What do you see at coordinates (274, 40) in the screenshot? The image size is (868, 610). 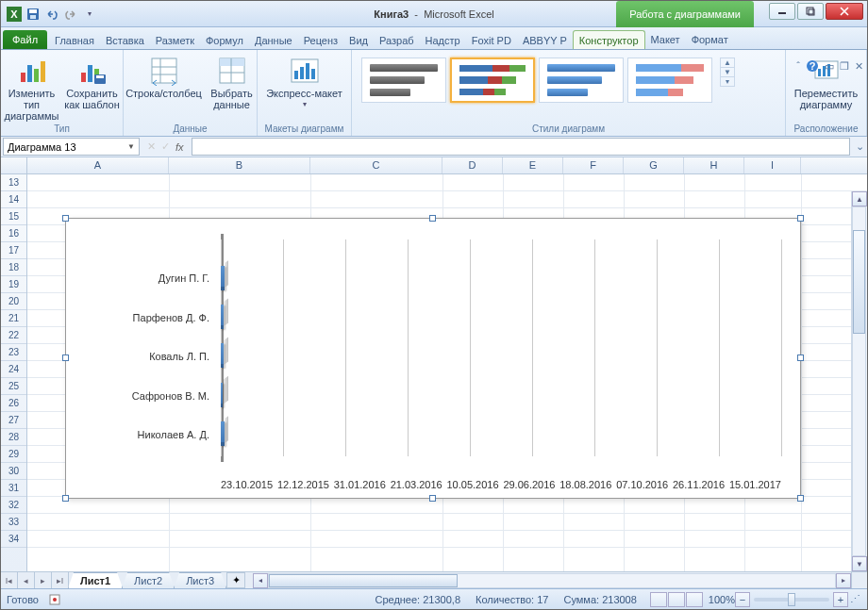 I see `tab-данные: Данные` at bounding box center [274, 40].